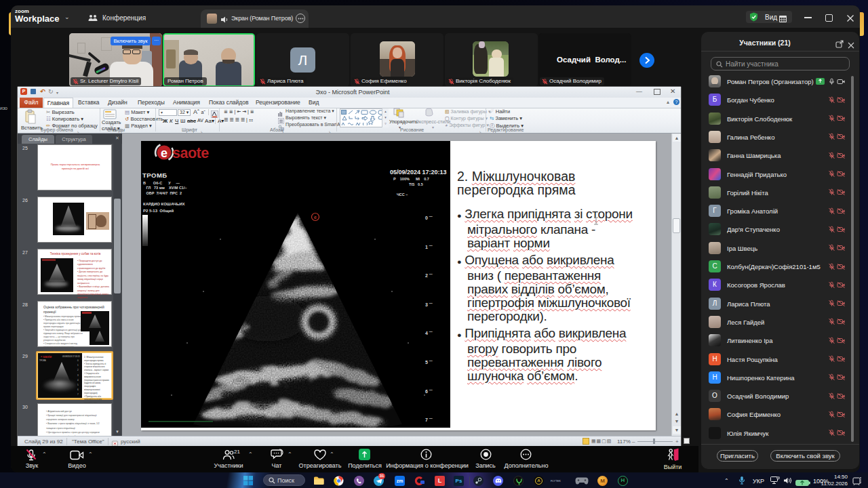 This screenshot has height=488, width=868. Describe the element at coordinates (315, 217) in the screenshot. I see `svg-text: e` at that location.